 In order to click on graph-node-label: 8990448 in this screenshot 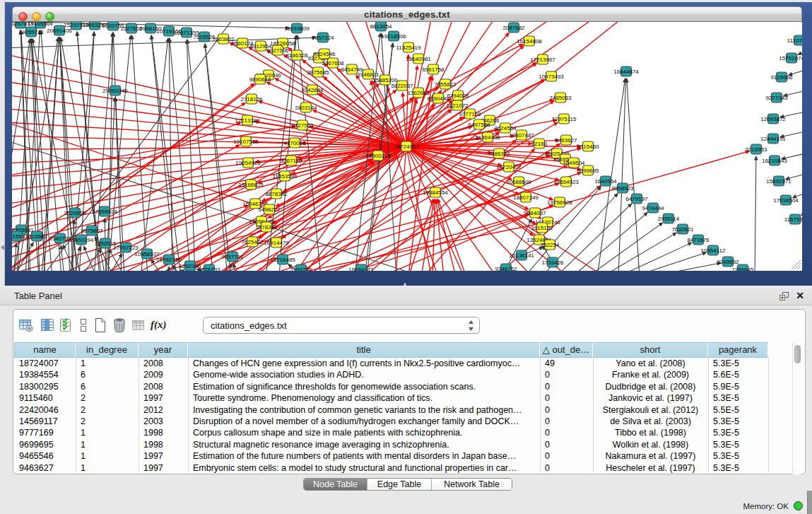, I will do `click(438, 99)`.